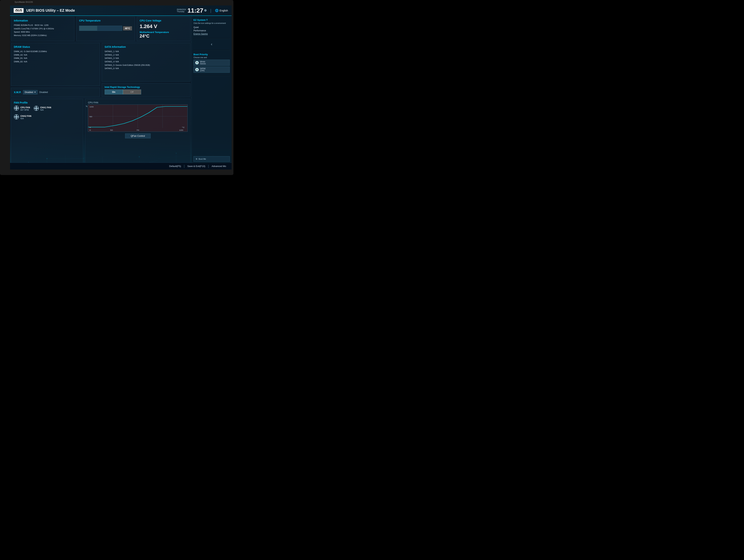 The height and width of the screenshot is (560, 744). Describe the element at coordinates (106, 21) in the screenshot. I see `cpu-temp-title: CPU Temperature` at that location.